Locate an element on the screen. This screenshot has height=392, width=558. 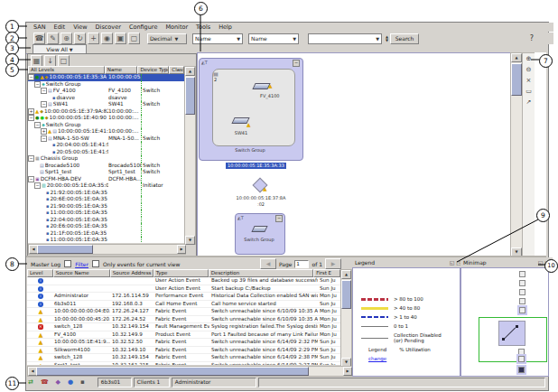
filter-link: Filter is located at coordinates (81, 264).